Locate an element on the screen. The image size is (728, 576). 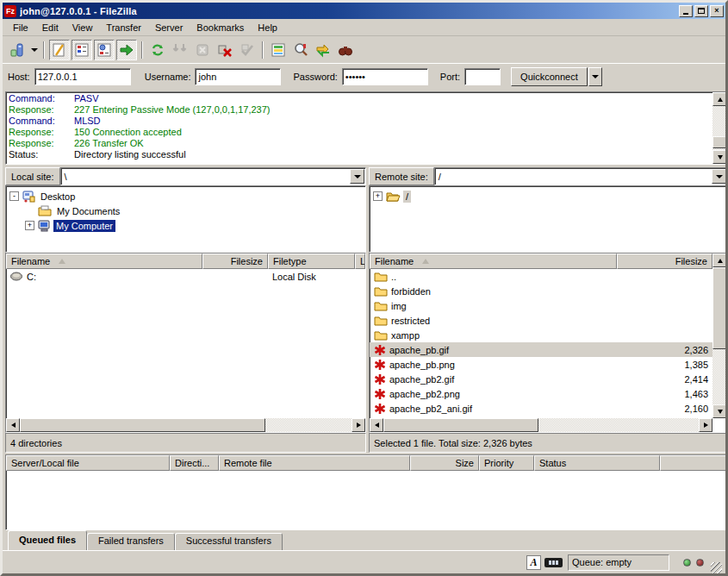
menubar: File Edit View Transfer Server Bookmarks… is located at coordinates (364, 28).